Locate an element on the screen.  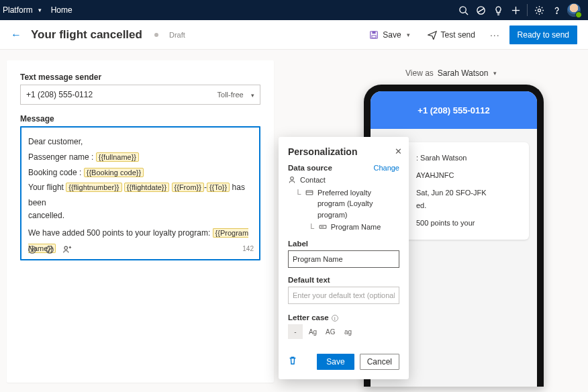
data-source-program: L Program Name is located at coordinates (344, 227).